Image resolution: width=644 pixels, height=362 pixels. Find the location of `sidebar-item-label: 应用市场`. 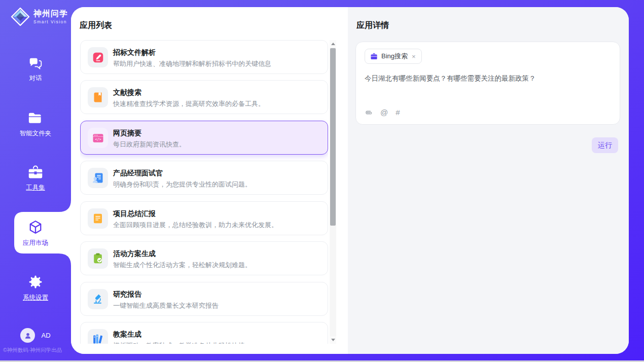

sidebar-item-label: 应用市场 is located at coordinates (35, 243).